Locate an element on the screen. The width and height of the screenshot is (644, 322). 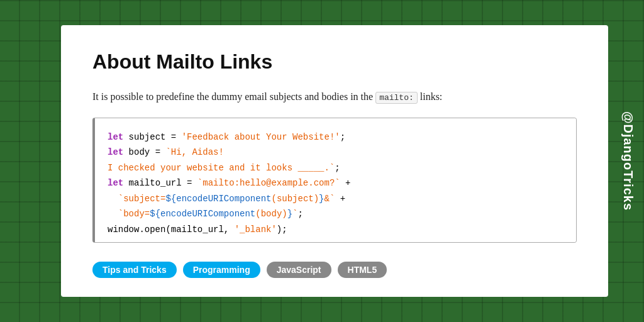
page-title: About Mailto Links is located at coordinates (335, 62).